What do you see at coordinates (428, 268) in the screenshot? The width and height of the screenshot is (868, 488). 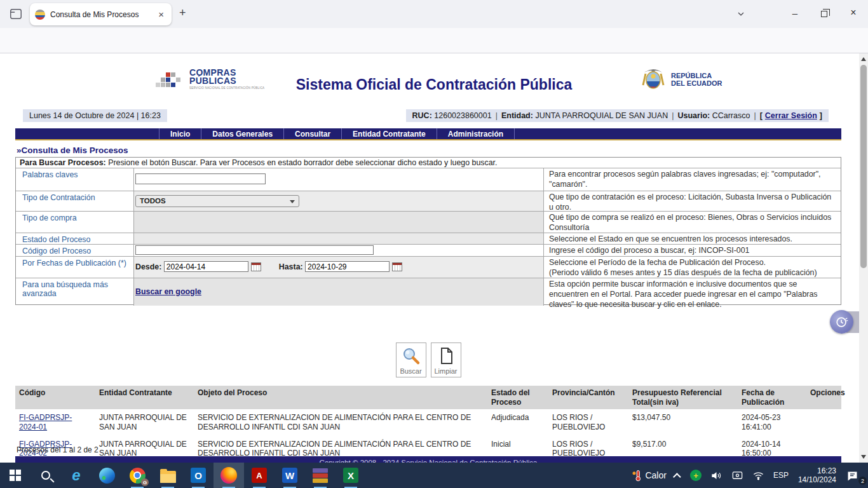 I see `form-row-fechas: Por Fechas de Publicación (*) Desde: Has…` at bounding box center [428, 268].